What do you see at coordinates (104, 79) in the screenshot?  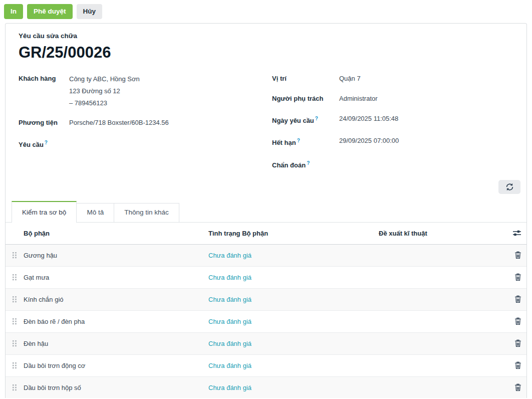 I see `customer-name: Công ty ABC, Hồng Sơn` at bounding box center [104, 79].